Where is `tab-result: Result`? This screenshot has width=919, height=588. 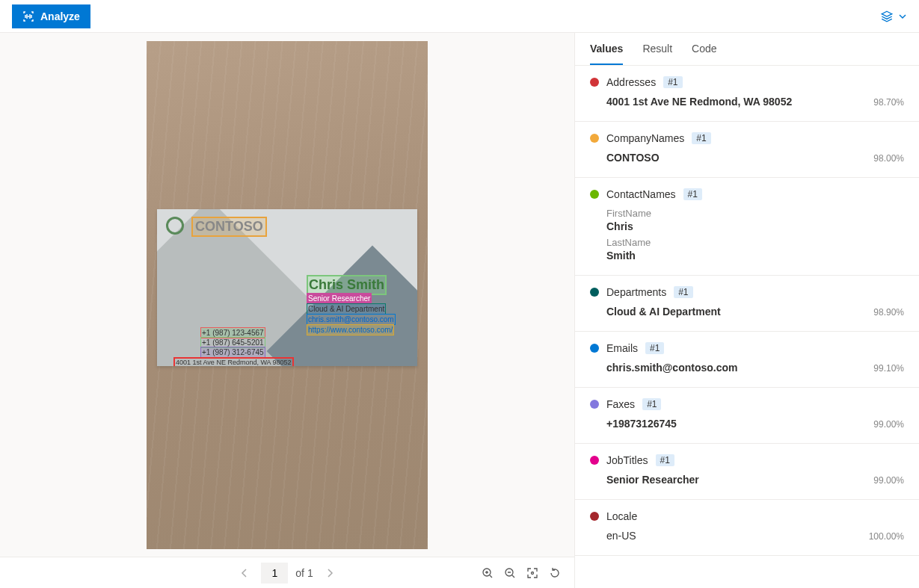
tab-result: Result is located at coordinates (657, 49).